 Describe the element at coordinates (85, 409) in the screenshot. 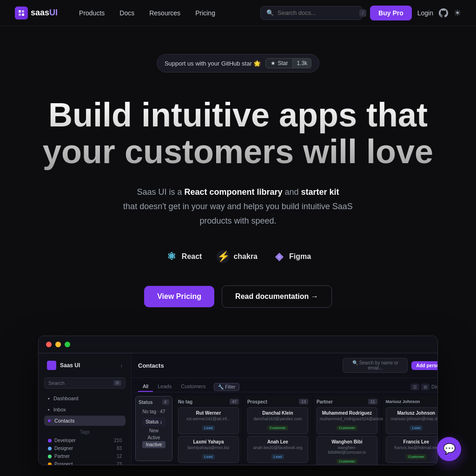

I see `app-sidebar: Saas UI ↕ Search ⌘ ▪ Dashboard ▪ Inbox` at that location.